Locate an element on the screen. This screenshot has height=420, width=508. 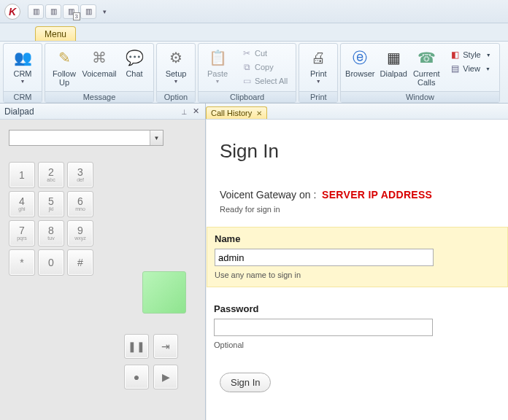
signin-button: Sign In is located at coordinates (245, 382).